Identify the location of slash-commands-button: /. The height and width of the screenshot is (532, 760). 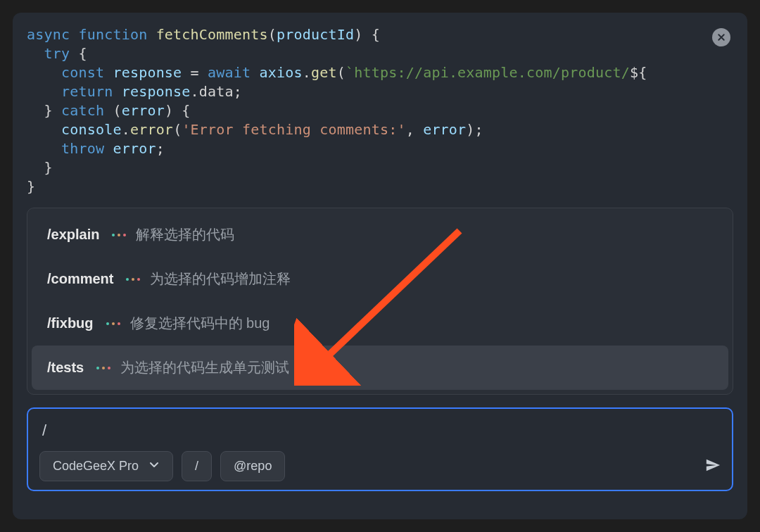
(197, 466).